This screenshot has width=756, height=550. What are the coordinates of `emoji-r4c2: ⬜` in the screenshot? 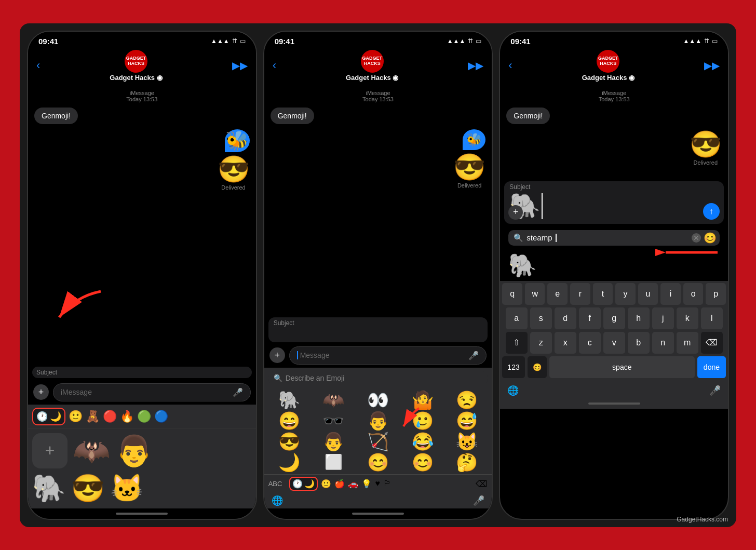 It's located at (333, 462).